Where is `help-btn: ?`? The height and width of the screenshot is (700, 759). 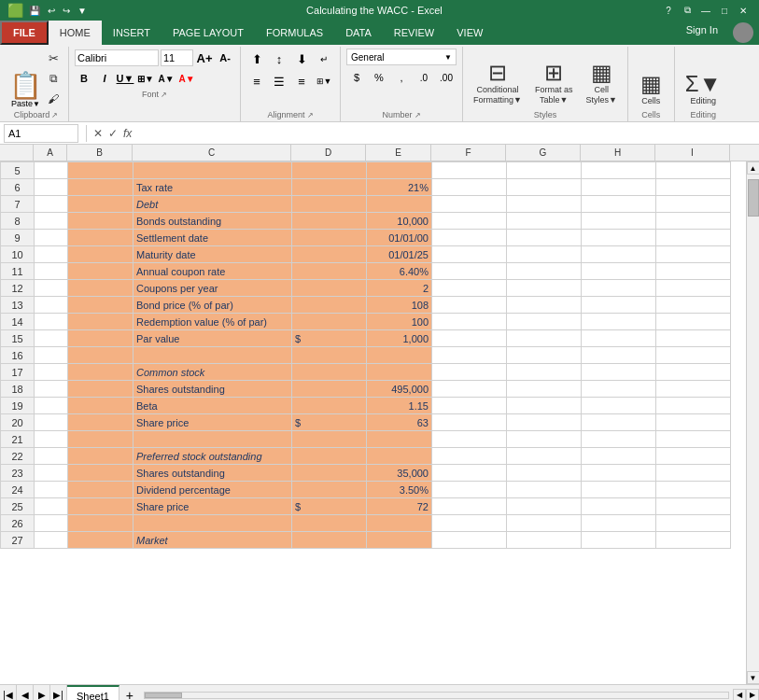
help-btn: ? is located at coordinates (668, 10).